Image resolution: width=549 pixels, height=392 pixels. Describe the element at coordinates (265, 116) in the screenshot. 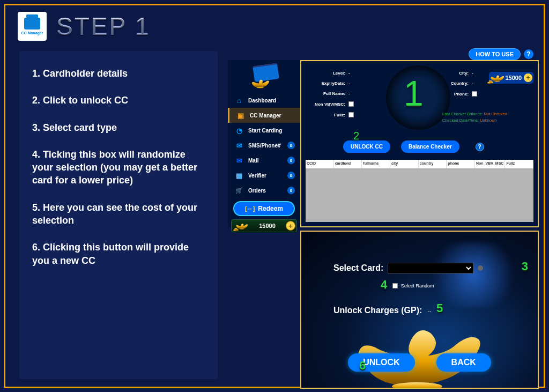

I see `sidebar-item-label: CC Manager` at that location.